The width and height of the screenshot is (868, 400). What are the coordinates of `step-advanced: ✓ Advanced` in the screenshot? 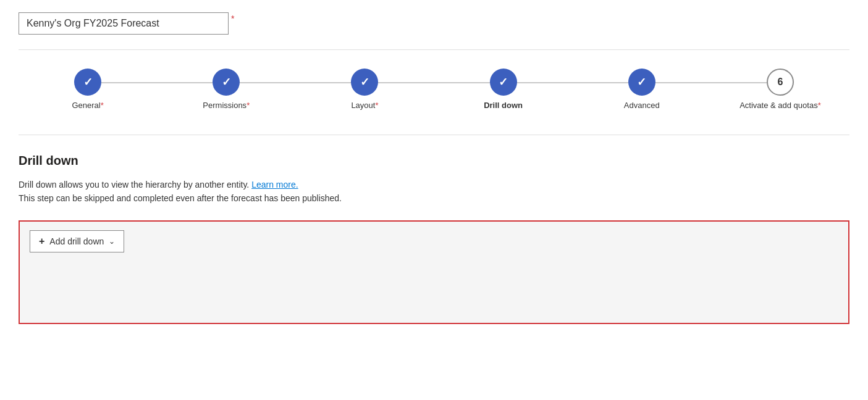 It's located at (642, 89).